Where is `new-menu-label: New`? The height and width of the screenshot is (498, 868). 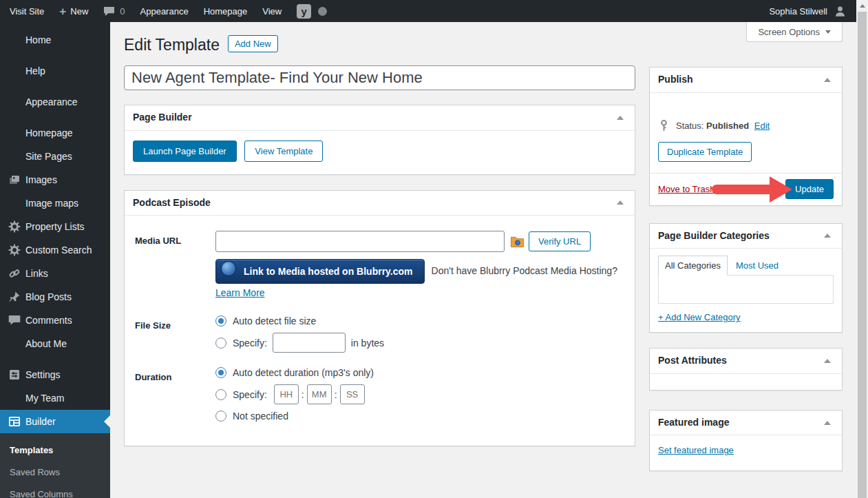 new-menu-label: New is located at coordinates (79, 11).